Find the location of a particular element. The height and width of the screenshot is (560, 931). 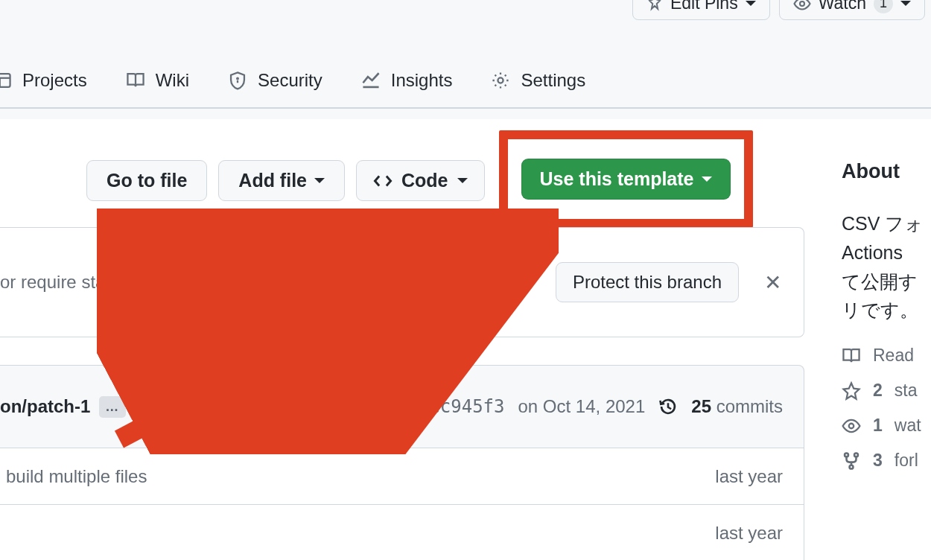

watchers-label: wat is located at coordinates (908, 426).